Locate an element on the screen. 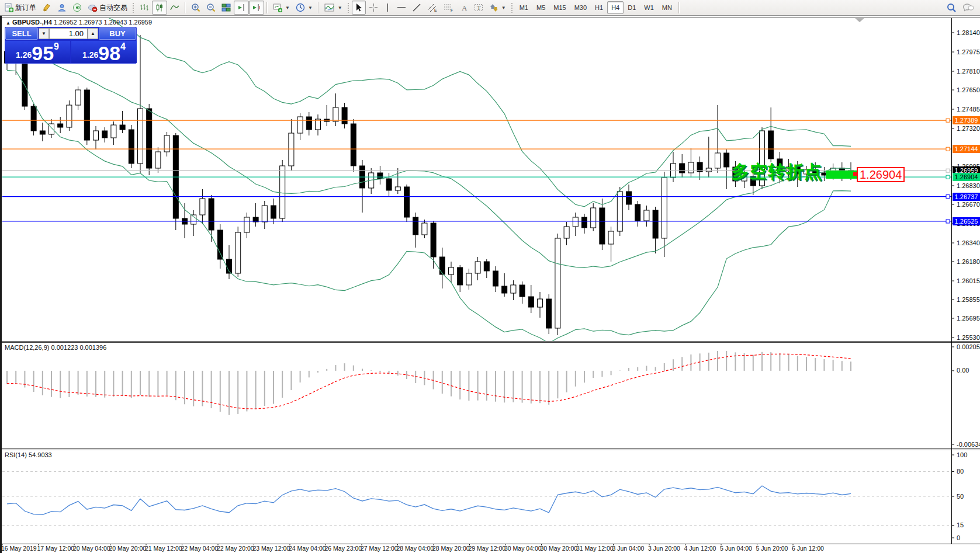  chart-shift-button is located at coordinates (257, 8).